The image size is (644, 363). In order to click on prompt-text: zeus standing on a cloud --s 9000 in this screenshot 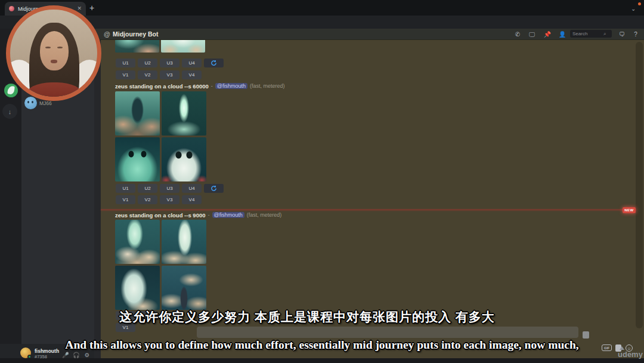, I will do `click(160, 215)`.